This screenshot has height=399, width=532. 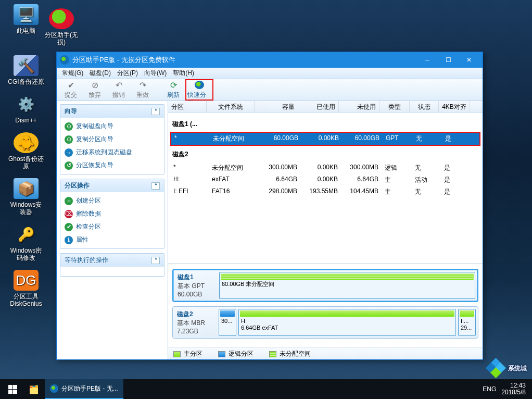 What do you see at coordinates (183, 73) in the screenshot?
I see `menu-help: 帮助(H)` at bounding box center [183, 73].